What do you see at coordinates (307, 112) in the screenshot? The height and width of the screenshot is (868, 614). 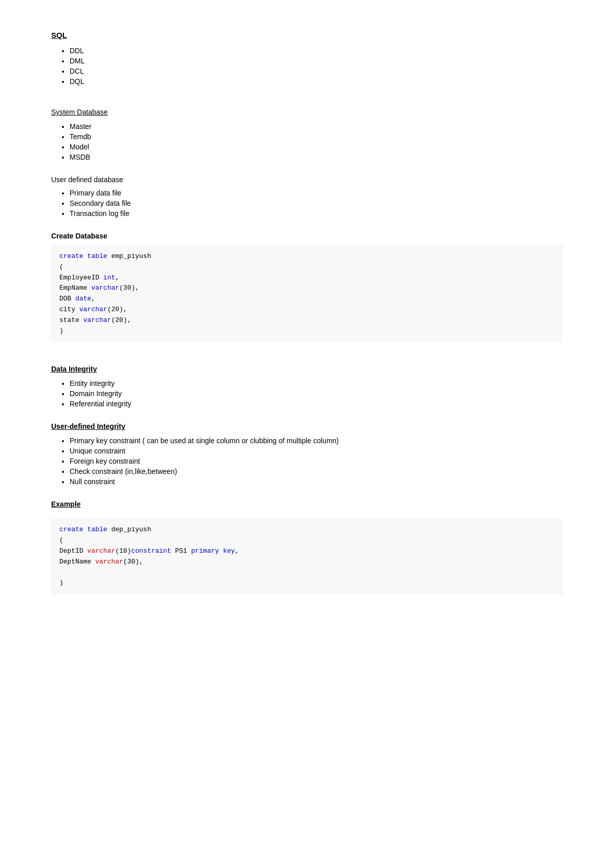 I see `system-database-title: System Database` at bounding box center [307, 112].